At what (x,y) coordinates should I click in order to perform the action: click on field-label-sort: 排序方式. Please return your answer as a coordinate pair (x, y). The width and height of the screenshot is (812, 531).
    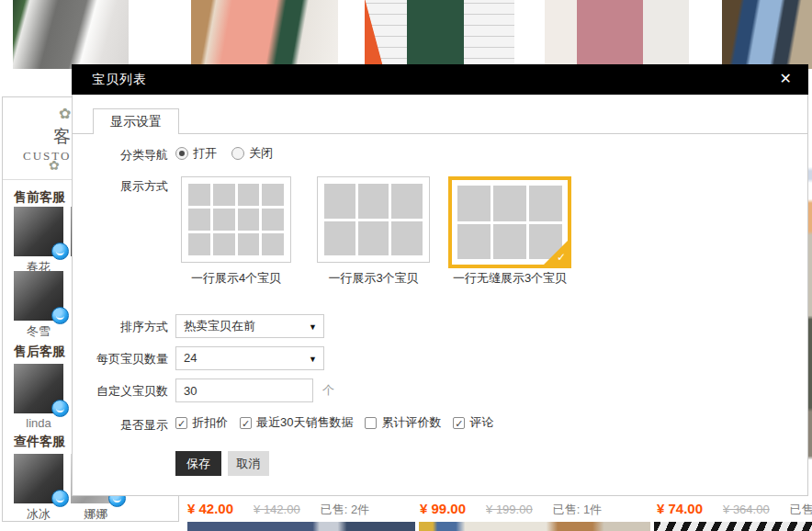
    Looking at the image, I should click on (120, 327).